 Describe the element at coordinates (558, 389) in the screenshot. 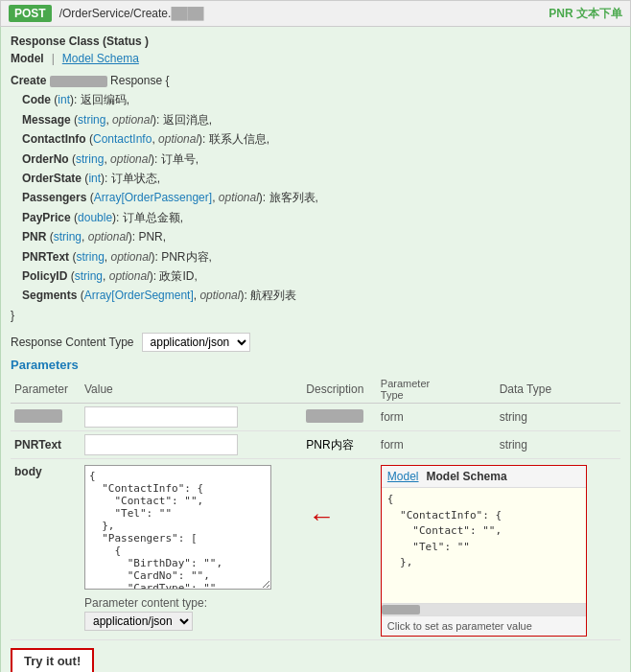

I see `col-data-type: Data Type` at that location.